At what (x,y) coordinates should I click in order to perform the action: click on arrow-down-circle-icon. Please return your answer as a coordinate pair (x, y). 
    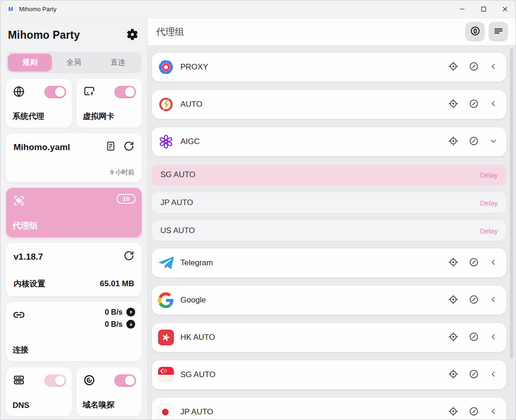
    Looking at the image, I should click on (131, 324).